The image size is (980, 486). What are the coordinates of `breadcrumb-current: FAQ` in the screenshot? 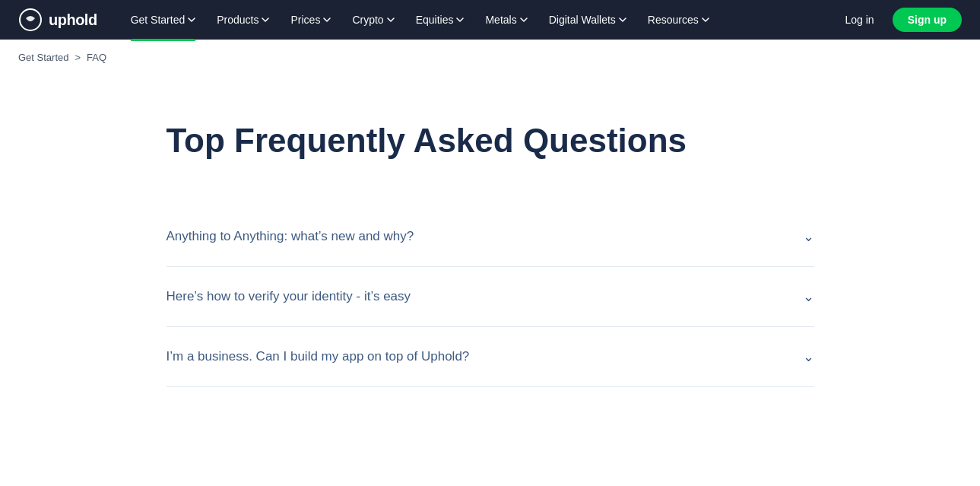 It's located at (97, 58).